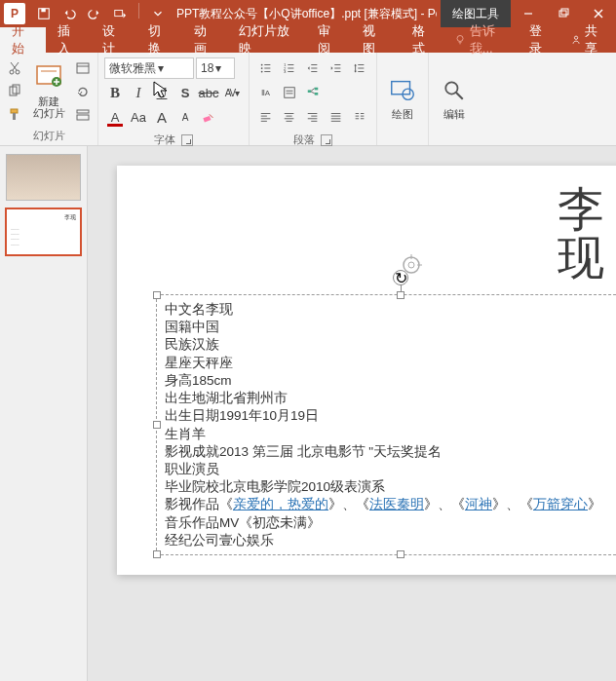 This screenshot has width=616, height=681. I want to click on ribbon-group-slides: 新建 幻灯片 幻灯片, so click(49, 99).